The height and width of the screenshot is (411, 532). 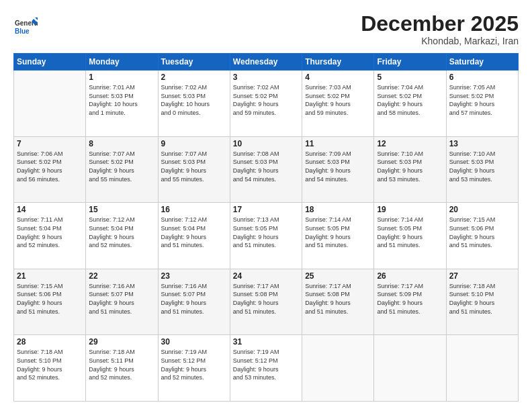 What do you see at coordinates (266, 30) in the screenshot?
I see `header: General Blue December 2025 Khondab, Mark…` at bounding box center [266, 30].